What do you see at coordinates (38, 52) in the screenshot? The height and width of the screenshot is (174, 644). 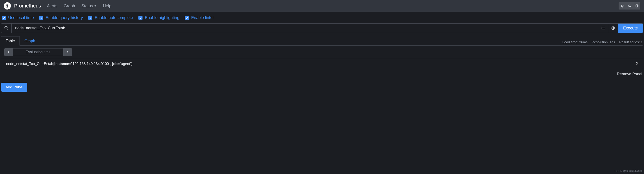 I see `evaluation-time-control: Evaluation time` at bounding box center [38, 52].